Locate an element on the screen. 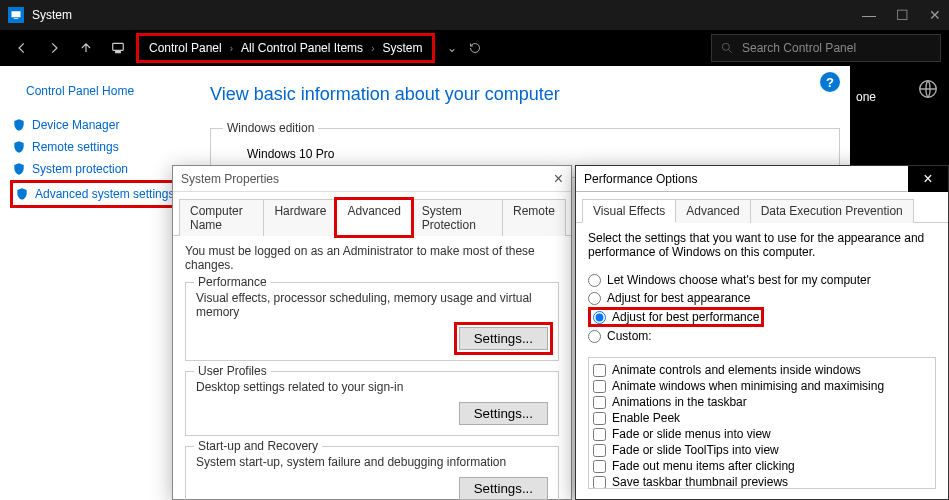 This screenshot has width=949, height=500. check-item: Fade or slide menus into view is located at coordinates (762, 434).